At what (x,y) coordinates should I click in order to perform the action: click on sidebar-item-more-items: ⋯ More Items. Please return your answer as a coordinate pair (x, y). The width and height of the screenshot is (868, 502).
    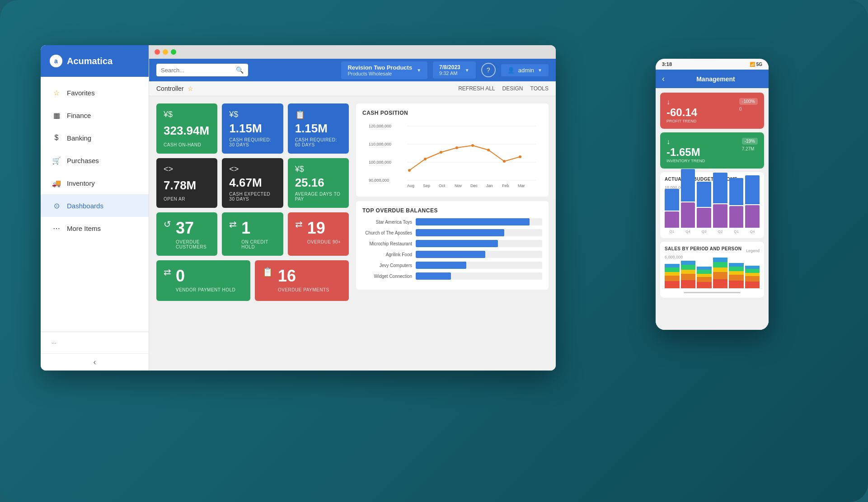
    Looking at the image, I should click on (95, 228).